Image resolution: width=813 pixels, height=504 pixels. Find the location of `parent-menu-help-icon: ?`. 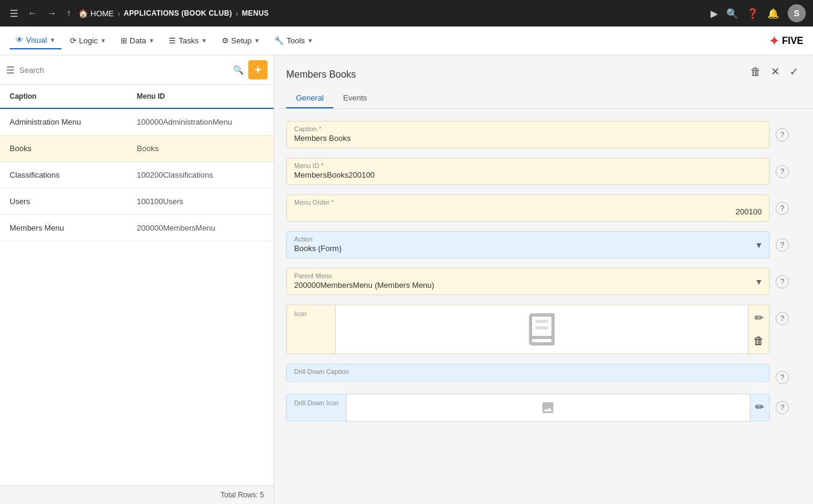

parent-menu-help-icon: ? is located at coordinates (782, 282).